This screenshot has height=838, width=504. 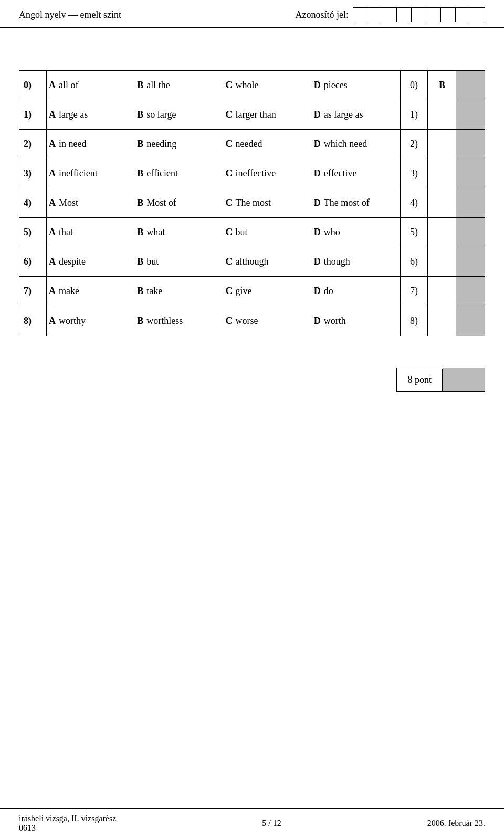 I want to click on answer-num-5: 5), so click(x=414, y=232).